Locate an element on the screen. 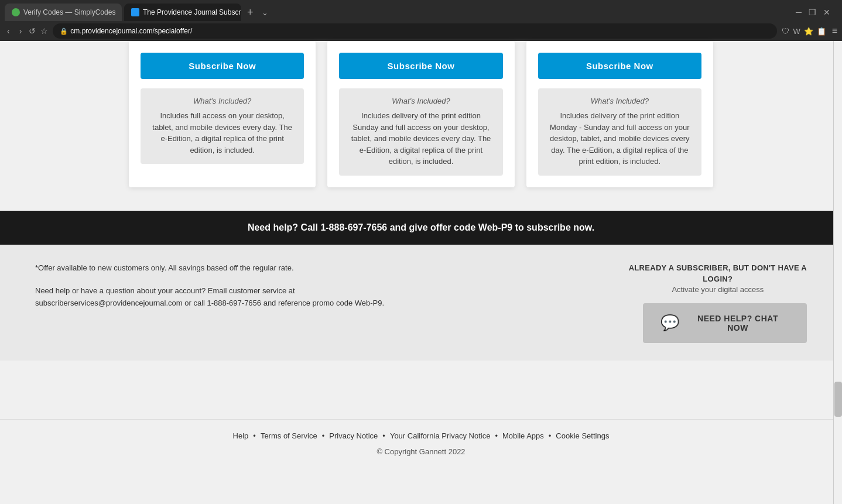  back-button: ‹ is located at coordinates (8, 31).